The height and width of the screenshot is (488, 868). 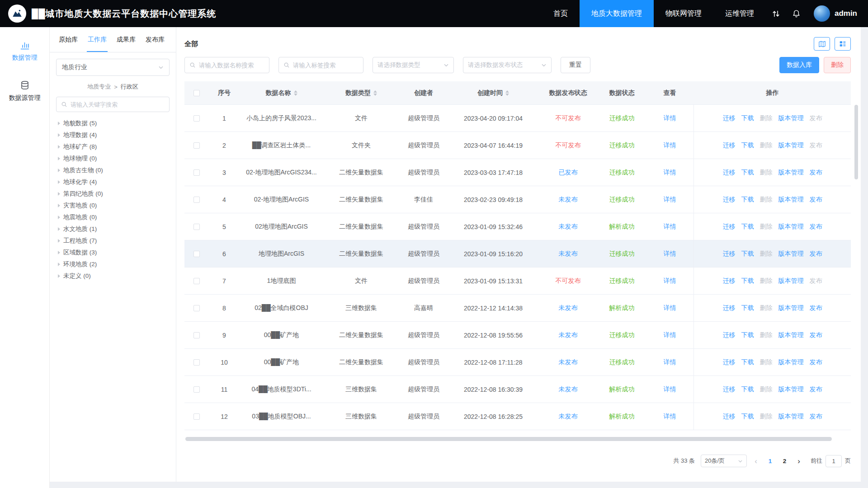 I want to click on breadcrumb-item: 地质专业, so click(x=99, y=87).